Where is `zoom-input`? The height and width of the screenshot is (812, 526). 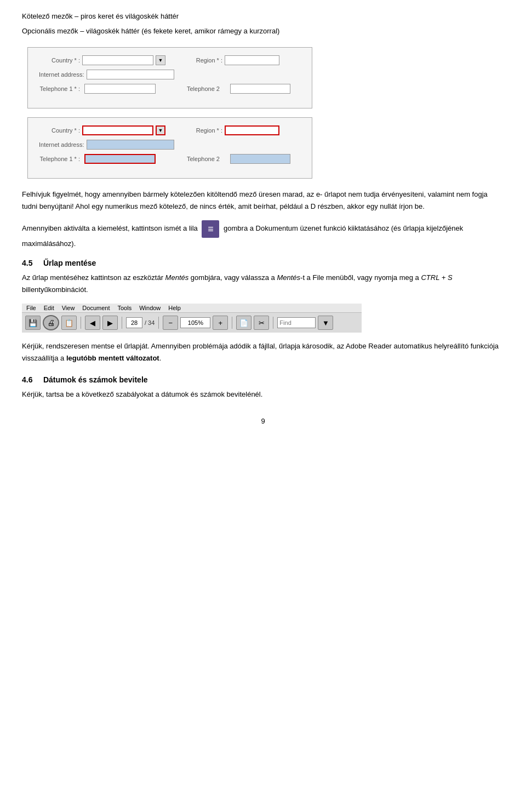 zoom-input is located at coordinates (195, 323).